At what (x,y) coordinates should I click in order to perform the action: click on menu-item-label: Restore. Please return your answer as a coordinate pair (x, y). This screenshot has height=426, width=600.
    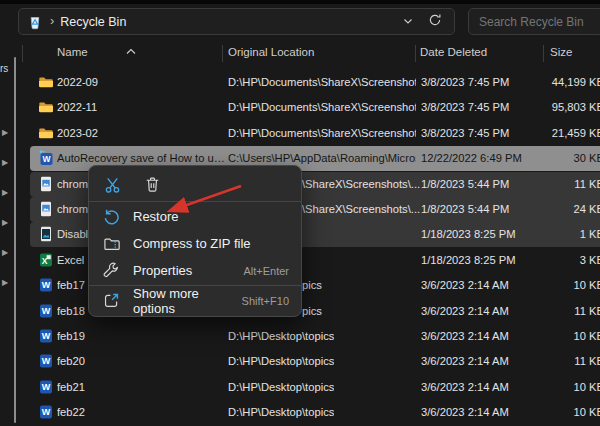
    Looking at the image, I should click on (211, 216).